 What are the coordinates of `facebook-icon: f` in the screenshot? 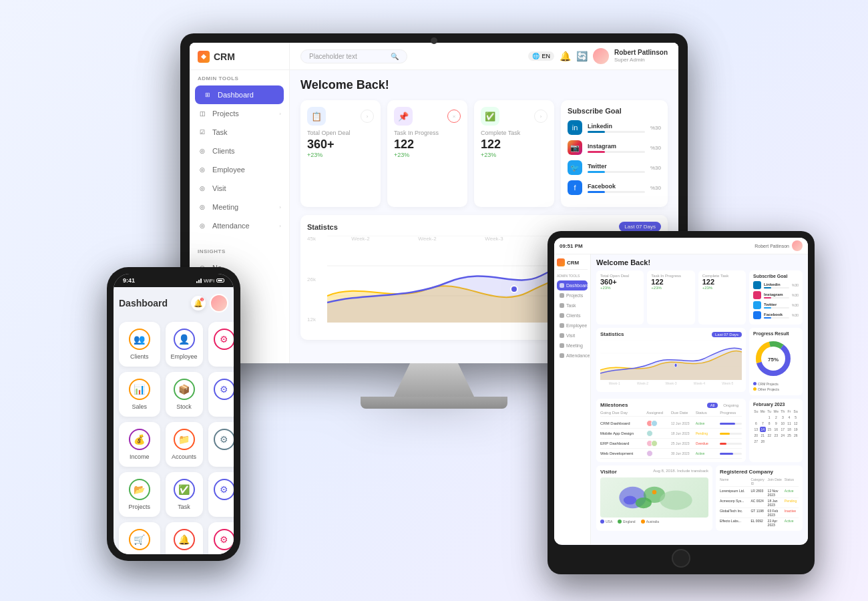 It's located at (575, 188).